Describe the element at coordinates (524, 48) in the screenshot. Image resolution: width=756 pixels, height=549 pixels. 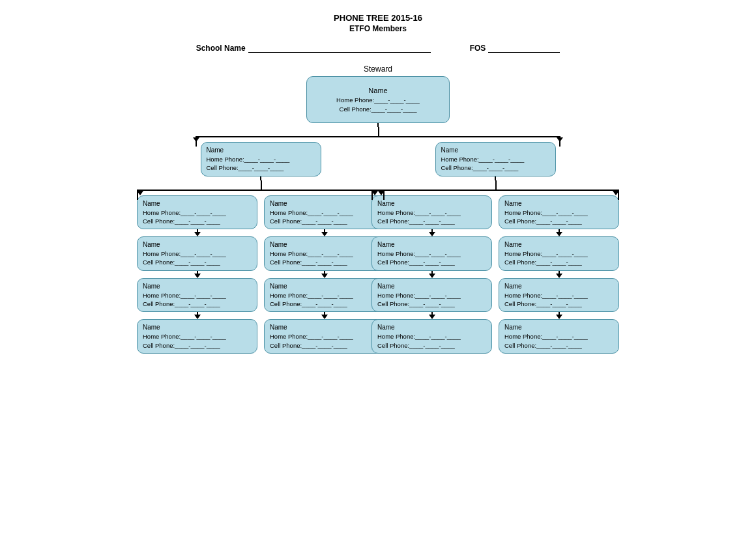
I see `fos-underline` at that location.